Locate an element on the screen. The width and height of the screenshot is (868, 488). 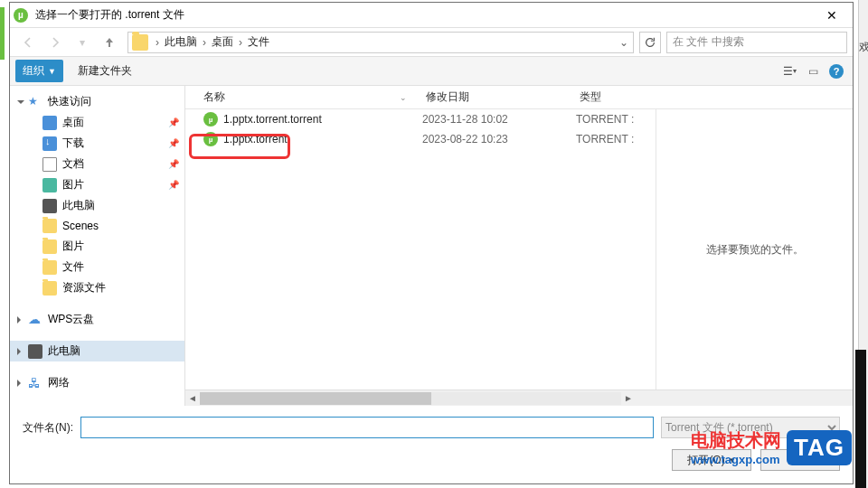
download-icon is located at coordinates (50, 144).